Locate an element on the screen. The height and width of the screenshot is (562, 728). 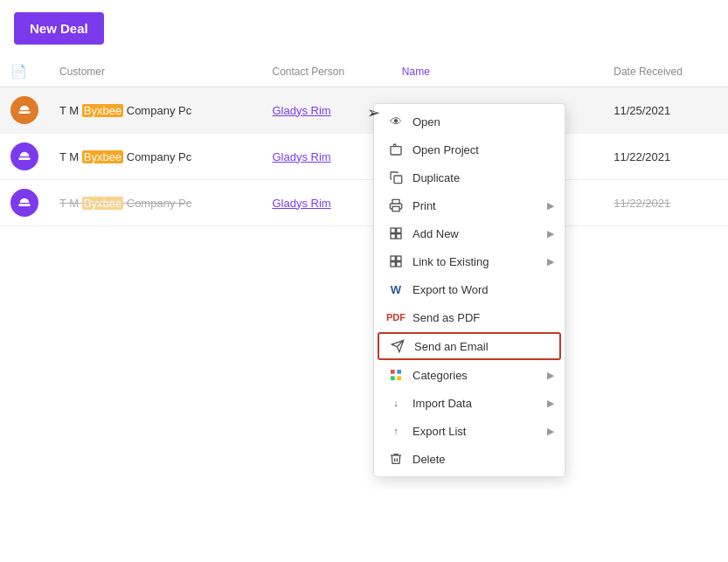
menu-item-delete: Delete is located at coordinates (469, 459).